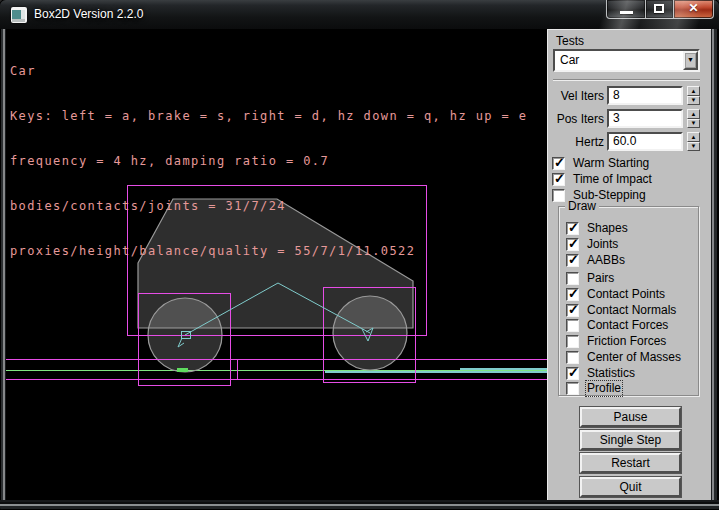 This screenshot has height=510, width=719. I want to click on draw-group-box: Draw ✓ Shapes ✓ Joints ✓ AABBs ✓ Pairs ✓…, so click(628, 301).